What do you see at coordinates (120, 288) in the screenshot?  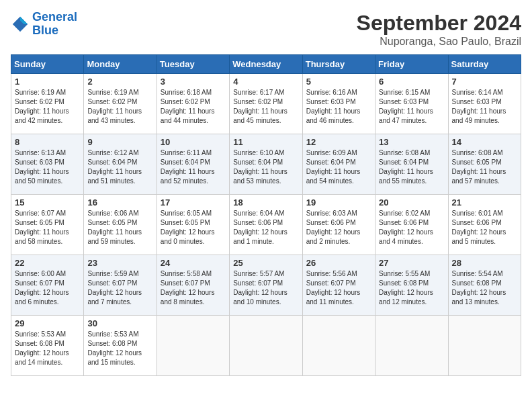 I see `cell-info: Sunrise: 5:59 AMSunset: 6:07 PMDaylight:…` at bounding box center [120, 288].